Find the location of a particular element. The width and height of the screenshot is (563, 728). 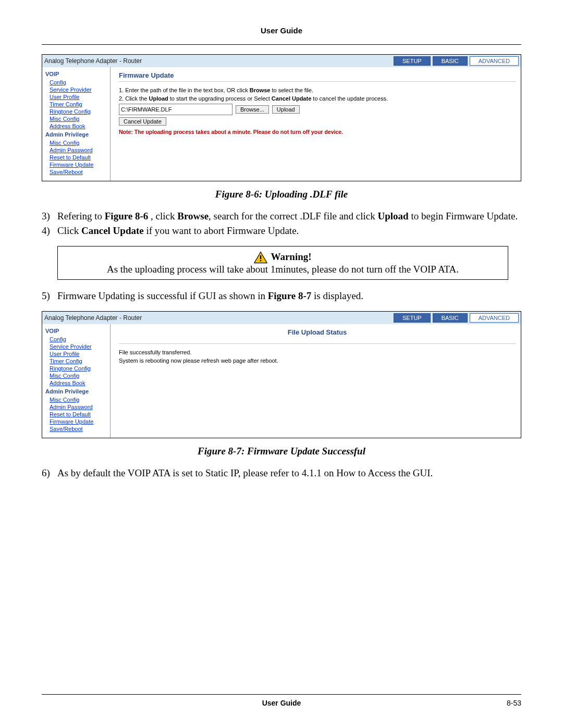

sidebar-item-ringtone-config: Ringtone Config is located at coordinates (76, 112).